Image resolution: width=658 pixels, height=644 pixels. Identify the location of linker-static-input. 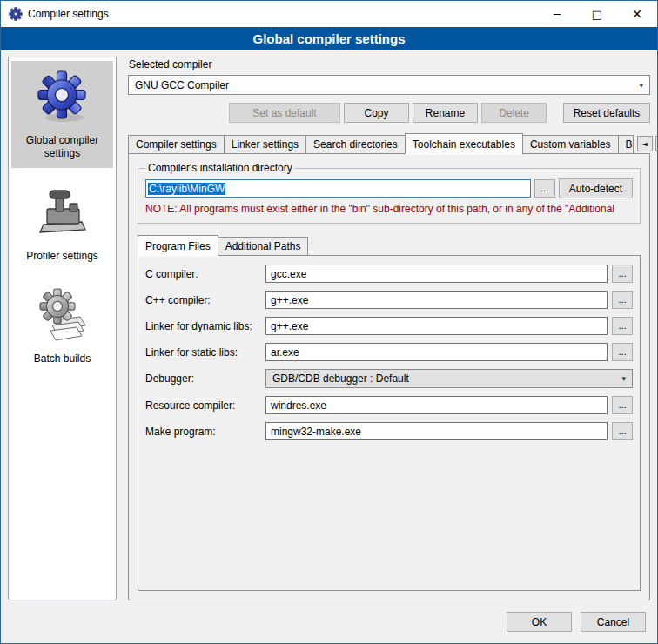
(437, 352).